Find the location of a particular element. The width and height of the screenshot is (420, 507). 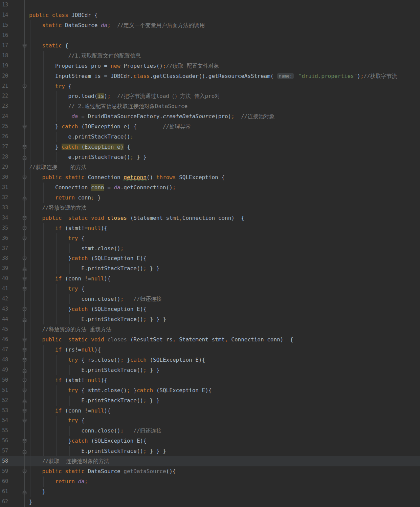

line-number: 30 is located at coordinates (5, 177).